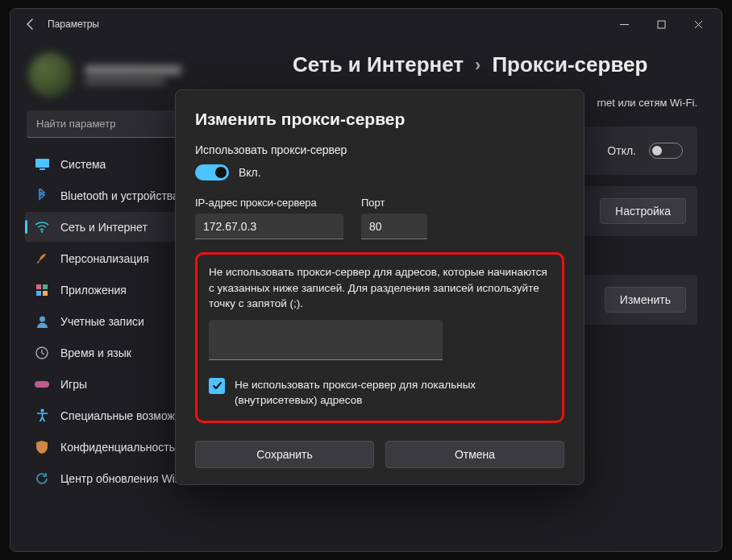 This screenshot has height=560, width=732. Describe the element at coordinates (380, 393) in the screenshot. I see `local-checkbox-row: Не использовать прокси-сервер для локаль…` at that location.